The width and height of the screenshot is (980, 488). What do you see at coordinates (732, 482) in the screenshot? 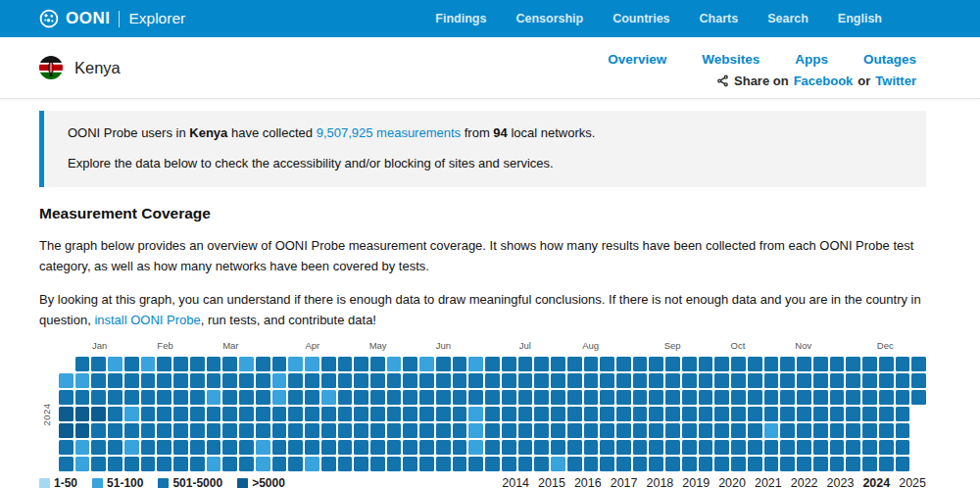
I see `year-option-2020: 2020` at bounding box center [732, 482].